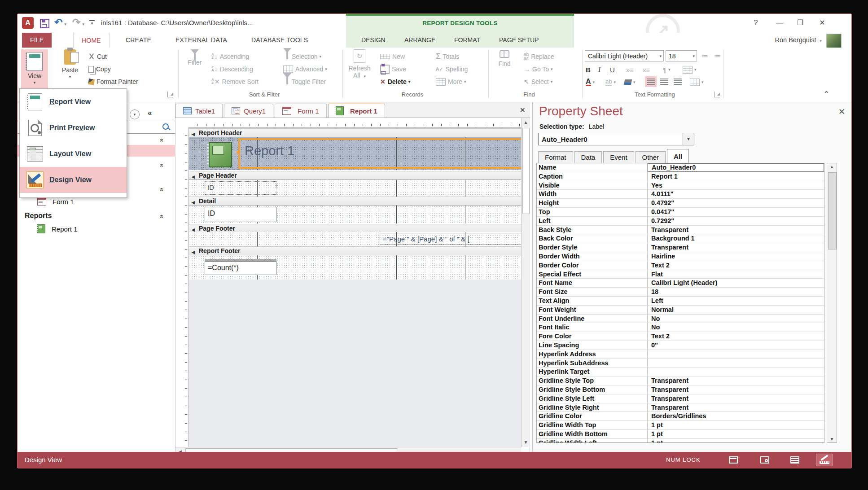 Image resolution: width=868 pixels, height=490 pixels. Describe the element at coordinates (680, 441) in the screenshot. I see `property-row: Gridline Width Left1 pt` at that location.